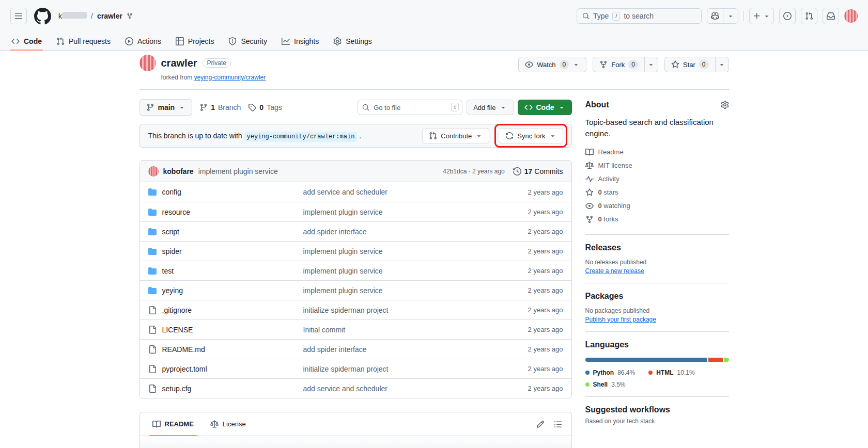 The image size is (868, 448). What do you see at coordinates (355, 369) in the screenshot?
I see `file-row: pyproject.toml initialize spiderman proj…` at bounding box center [355, 369].